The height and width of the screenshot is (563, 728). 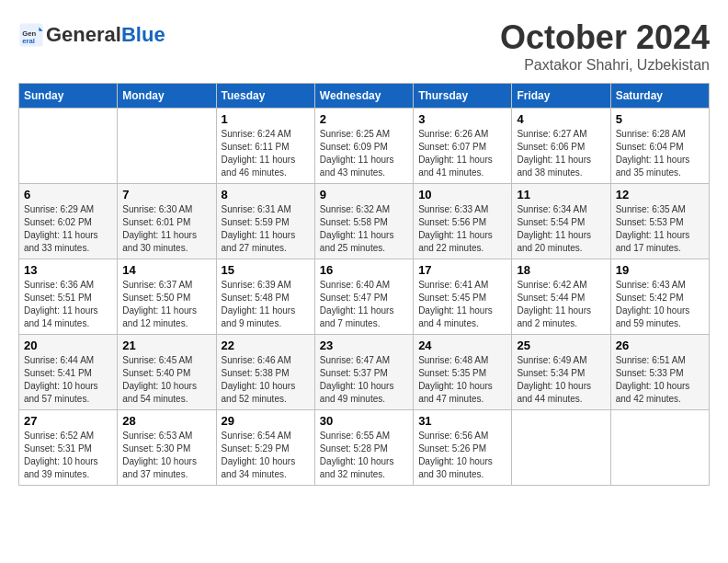 What do you see at coordinates (462, 195) in the screenshot?
I see `day-number: 10` at bounding box center [462, 195].